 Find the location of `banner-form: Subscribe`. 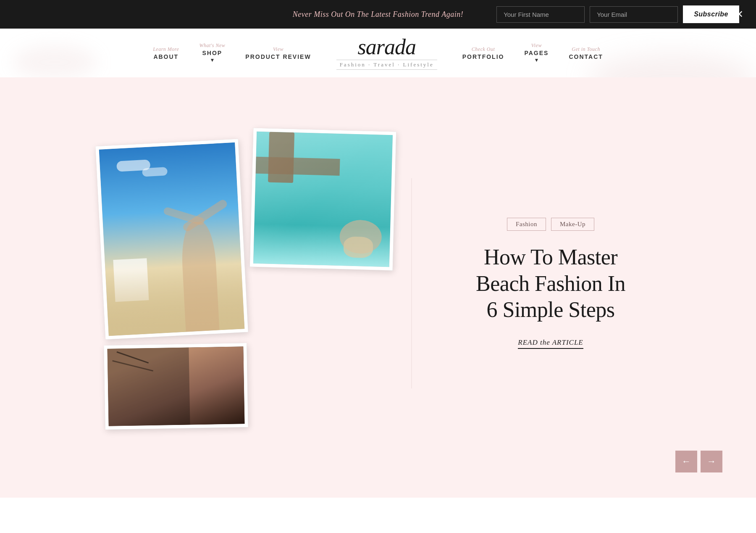

banner-form: Subscribe is located at coordinates (618, 14).